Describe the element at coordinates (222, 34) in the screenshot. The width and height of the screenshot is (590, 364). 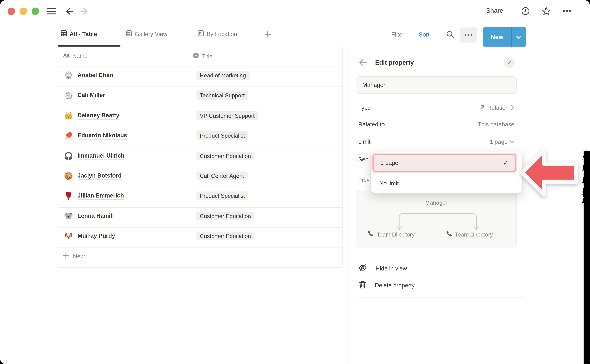
I see `tab-label: By Location` at that location.